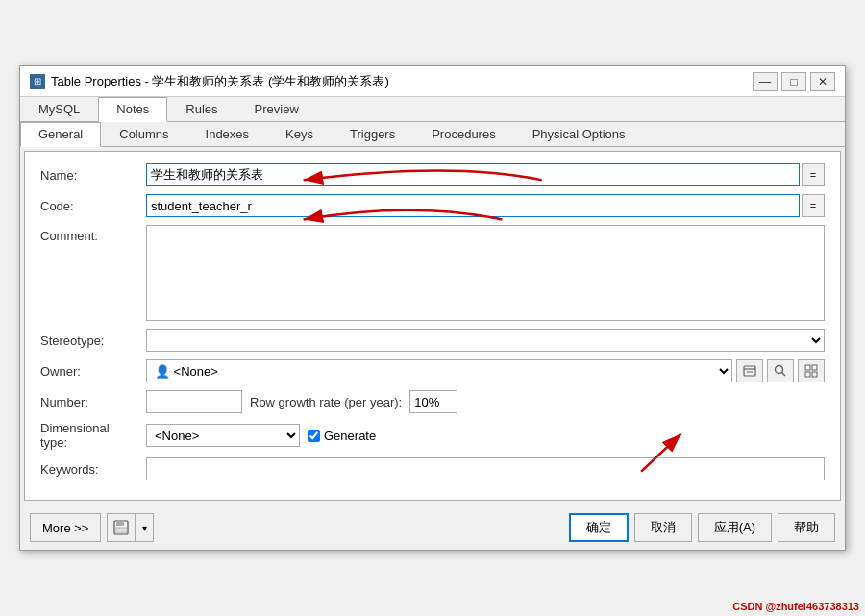  Describe the element at coordinates (485, 340) in the screenshot. I see `stereotype-select` at that location.